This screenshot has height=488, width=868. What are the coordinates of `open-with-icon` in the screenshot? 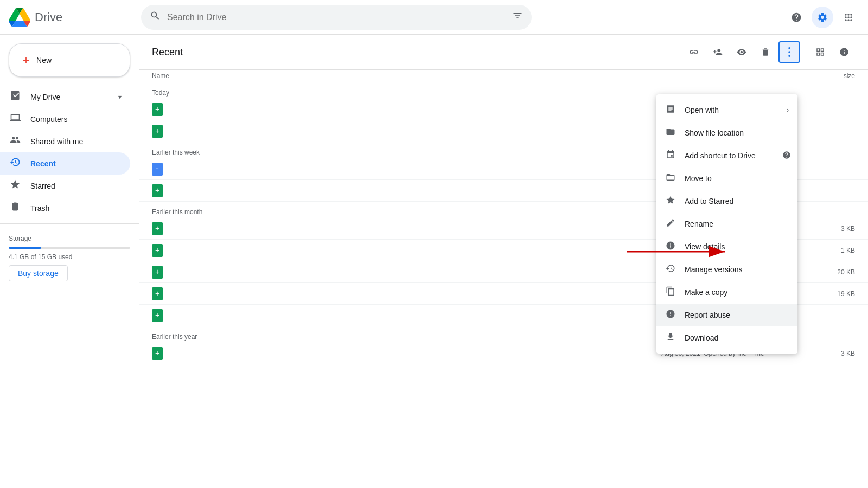 It's located at (671, 110).